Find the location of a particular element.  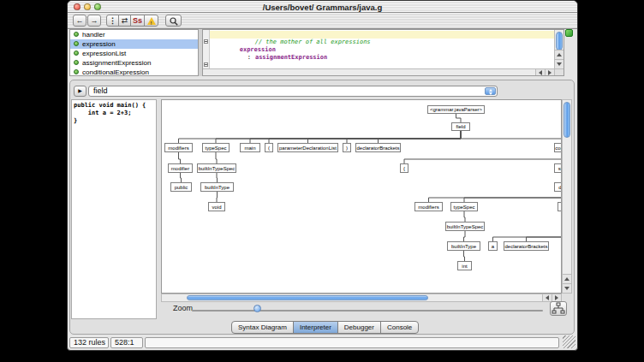

test-input-editor: public void main() { int a = 2+3; } is located at coordinates (114, 209).